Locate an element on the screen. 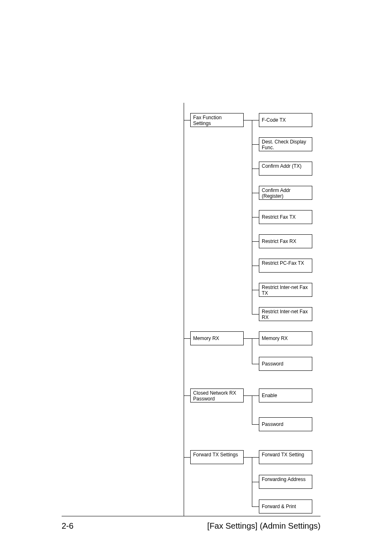 This screenshot has height=555, width=392. node-enable: Enable is located at coordinates (286, 395).